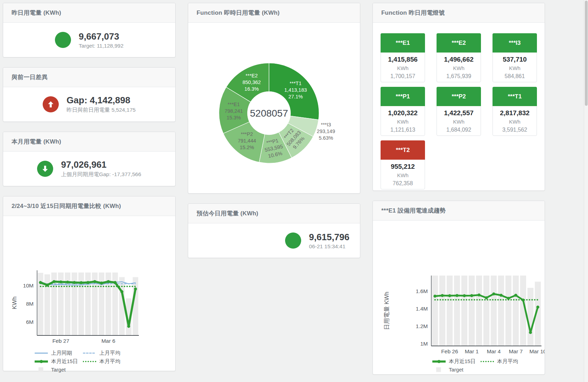 The height and width of the screenshot is (382, 588). What do you see at coordinates (296, 83) in the screenshot?
I see `donut-label-line: ***T1` at bounding box center [296, 83].